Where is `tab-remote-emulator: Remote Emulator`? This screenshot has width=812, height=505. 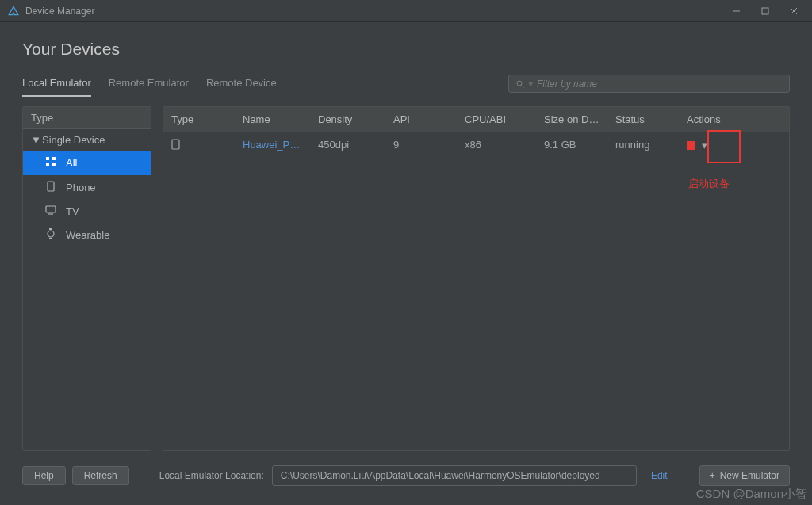
tab-remote-emulator: Remote Emulator is located at coordinates (149, 86).